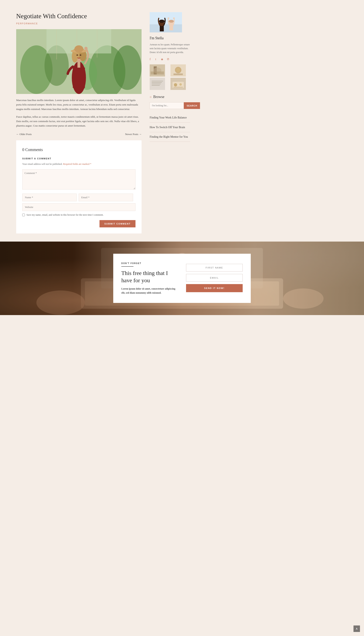  Describe the element at coordinates (170, 137) in the screenshot. I see `sidebar-post-item-3: Finding the Right Mentor for You` at that location.